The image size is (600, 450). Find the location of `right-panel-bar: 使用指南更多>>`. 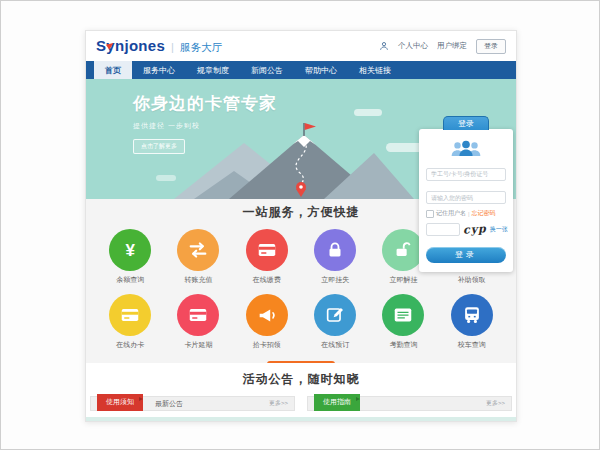

right-panel-bar: 使用指南更多>> is located at coordinates (410, 404).